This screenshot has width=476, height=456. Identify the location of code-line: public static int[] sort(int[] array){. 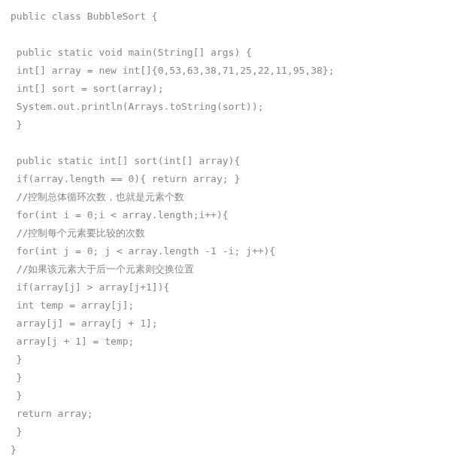
(238, 161).